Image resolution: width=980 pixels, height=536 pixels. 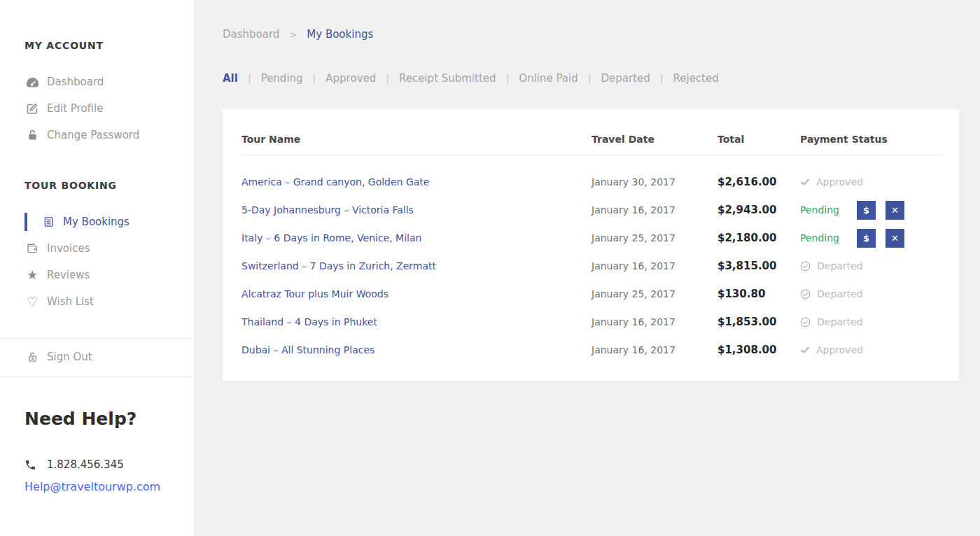 What do you see at coordinates (340, 34) in the screenshot?
I see `breadcrumb-current: My Bookings` at bounding box center [340, 34].